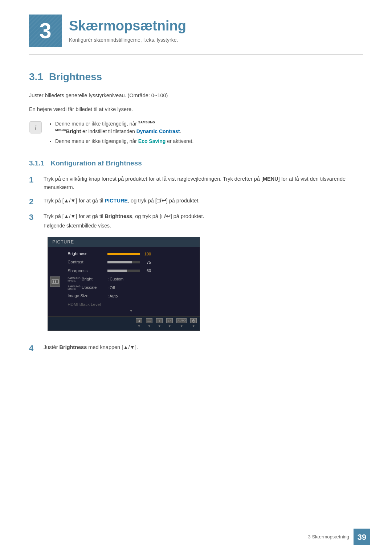  What do you see at coordinates (196, 35) in the screenshot?
I see `chapter-header: 3 Skærmopsætning Konfigurér skærmindstil…` at bounding box center [196, 35].